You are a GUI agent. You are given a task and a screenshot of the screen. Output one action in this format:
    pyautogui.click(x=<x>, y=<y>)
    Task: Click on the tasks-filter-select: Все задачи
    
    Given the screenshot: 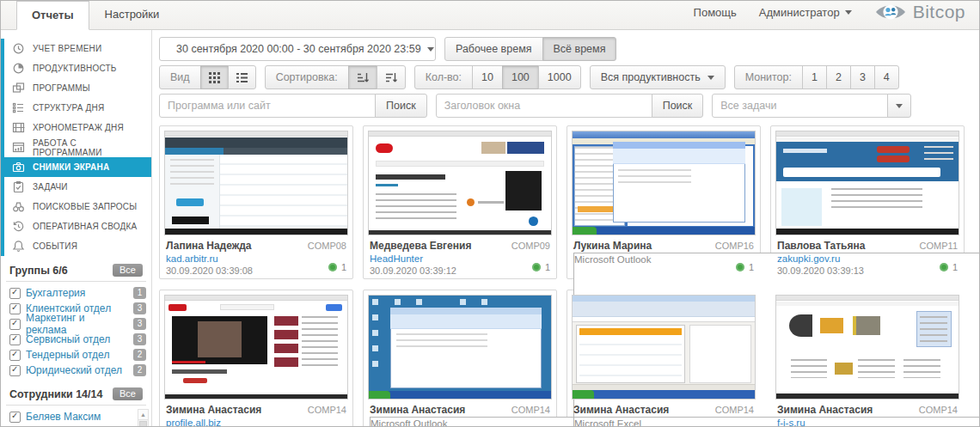 What is the action you would take?
    pyautogui.click(x=799, y=106)
    